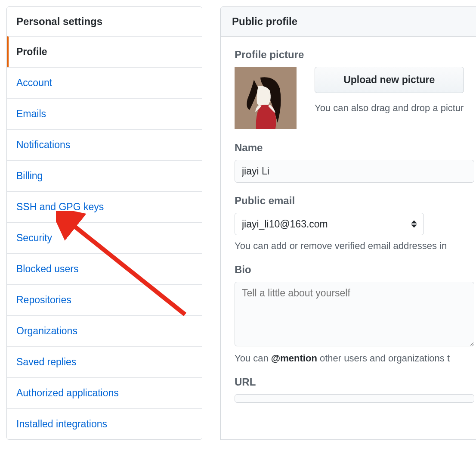 The image size is (476, 473). What do you see at coordinates (355, 398) in the screenshot?
I see `url-input` at bounding box center [355, 398].